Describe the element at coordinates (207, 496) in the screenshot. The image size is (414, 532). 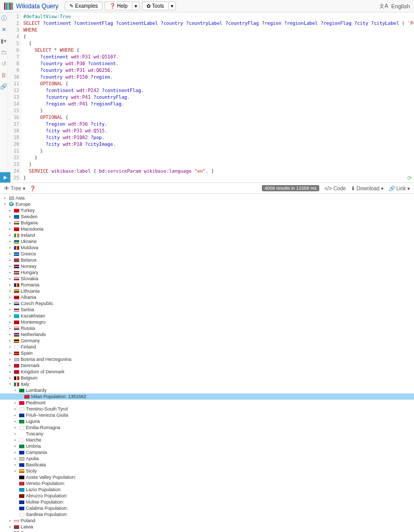
I see `tree-item: Abruzzo Population:` at that location.